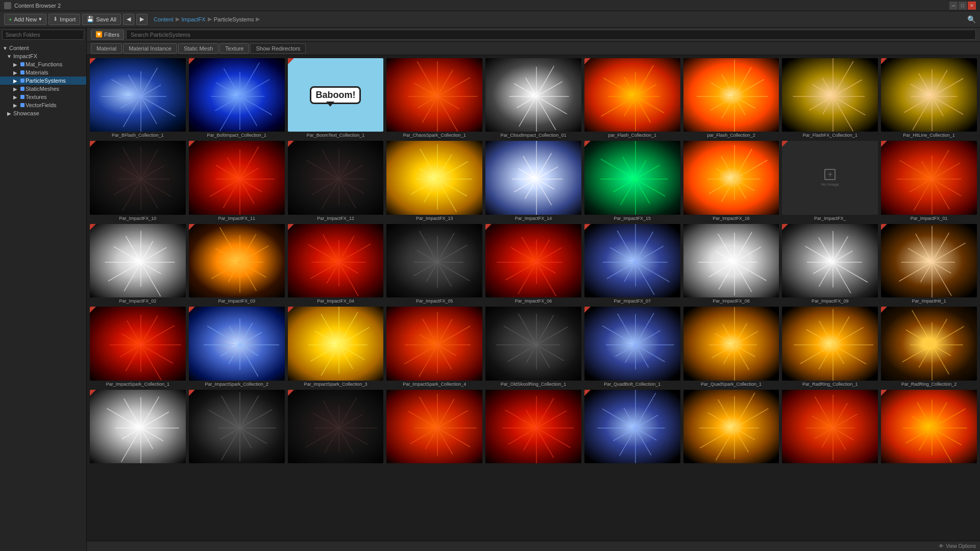  I want to click on filter-search-input, so click(551, 35).